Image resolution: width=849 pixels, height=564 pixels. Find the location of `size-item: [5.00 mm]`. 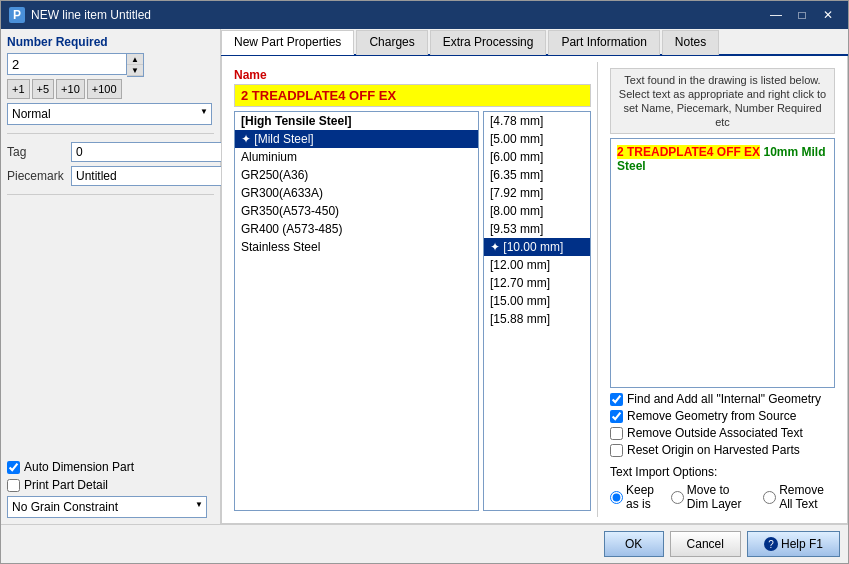

size-item: [5.00 mm] is located at coordinates (537, 139).